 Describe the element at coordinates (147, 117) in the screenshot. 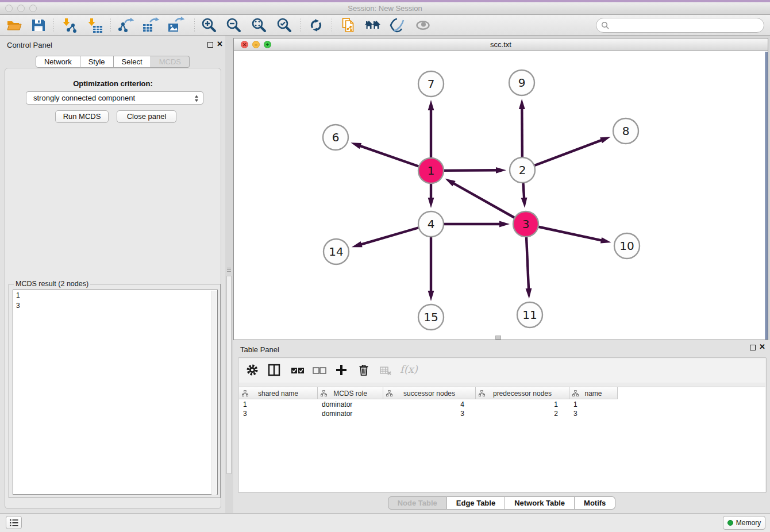

I see `close-panel-button: Close panel` at that location.